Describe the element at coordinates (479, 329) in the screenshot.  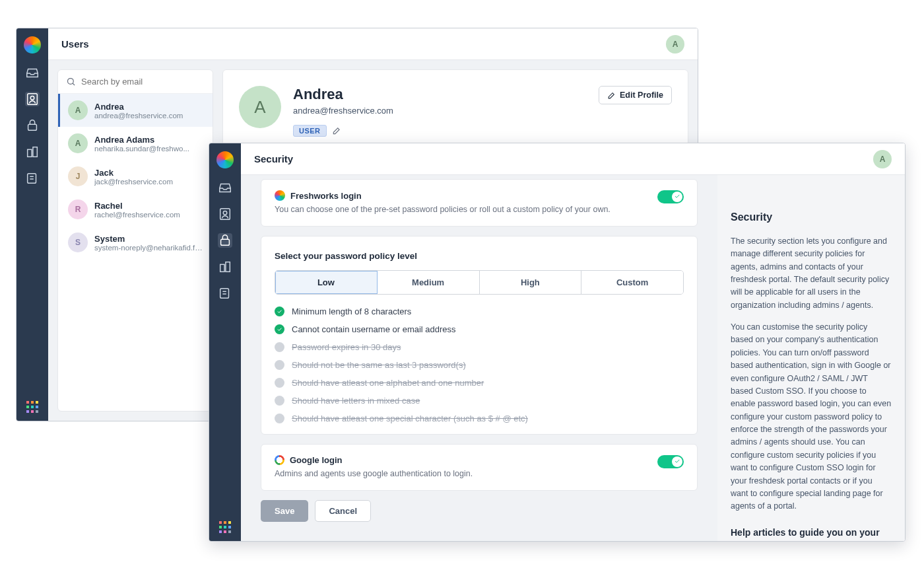
I see `policy-rule: Cannot contain username or email address` at that location.